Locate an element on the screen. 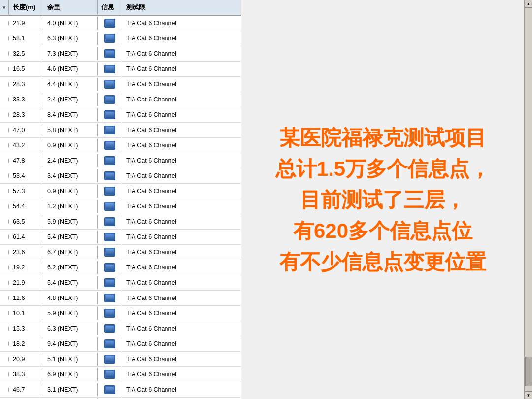  row-remain-19: 5.9 (NEXT) is located at coordinates (70, 313).